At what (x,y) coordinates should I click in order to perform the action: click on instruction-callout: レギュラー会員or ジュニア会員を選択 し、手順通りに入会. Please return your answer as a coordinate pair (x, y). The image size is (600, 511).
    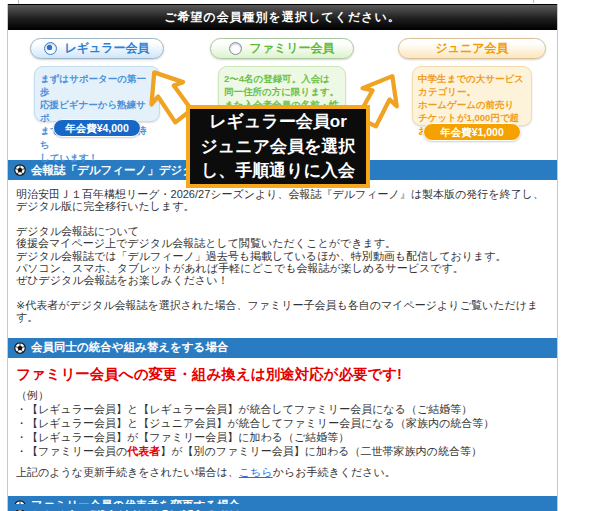
    Looking at the image, I should click on (278, 146).